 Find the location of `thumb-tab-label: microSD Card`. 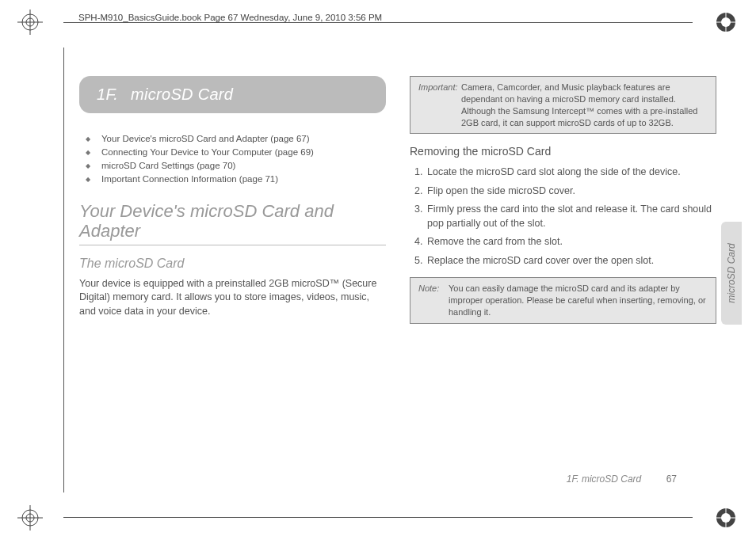

thumb-tab-label: microSD Card is located at coordinates (731, 272).